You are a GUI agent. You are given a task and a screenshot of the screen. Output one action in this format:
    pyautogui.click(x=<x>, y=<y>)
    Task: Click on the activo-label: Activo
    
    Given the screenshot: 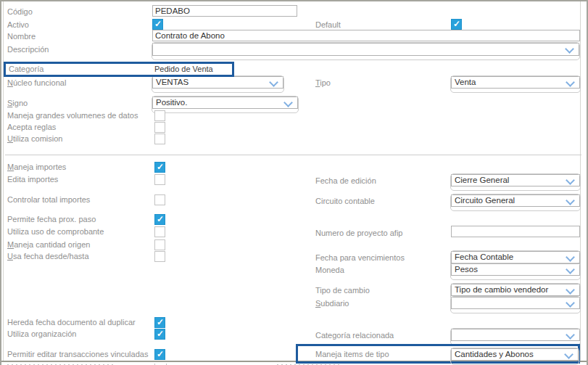 What is the action you would take?
    pyautogui.click(x=18, y=25)
    